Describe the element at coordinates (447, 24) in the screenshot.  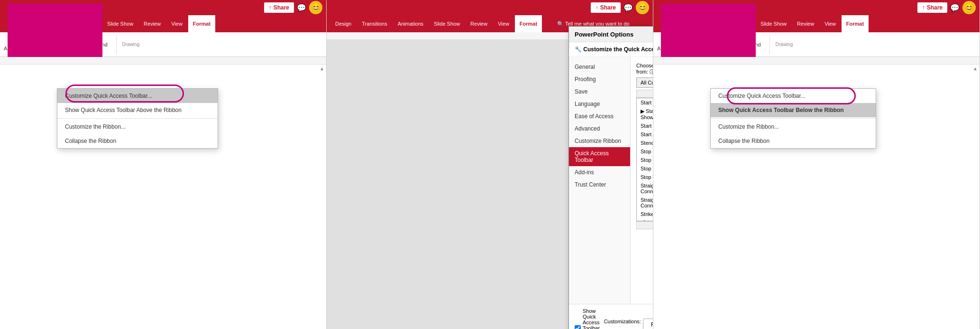
I see `tab-slideshow-2: Slide Show` at that location.